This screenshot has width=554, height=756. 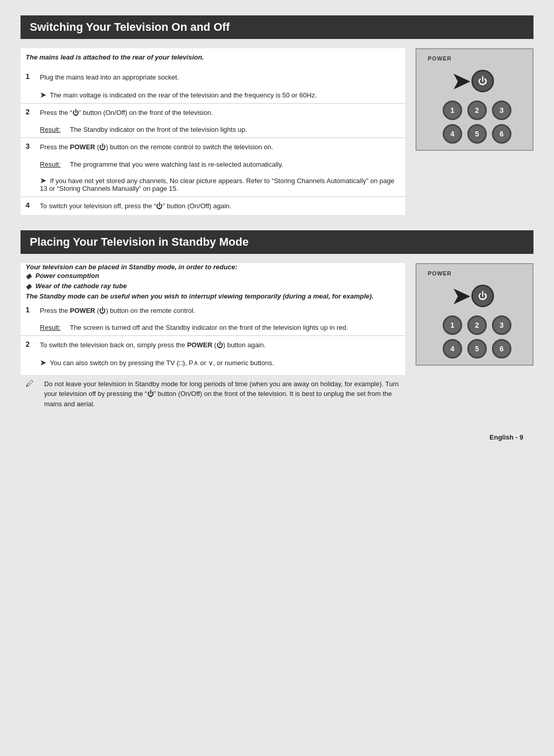 What do you see at coordinates (477, 325) in the screenshot?
I see `s2-btn2: 2` at bounding box center [477, 325].